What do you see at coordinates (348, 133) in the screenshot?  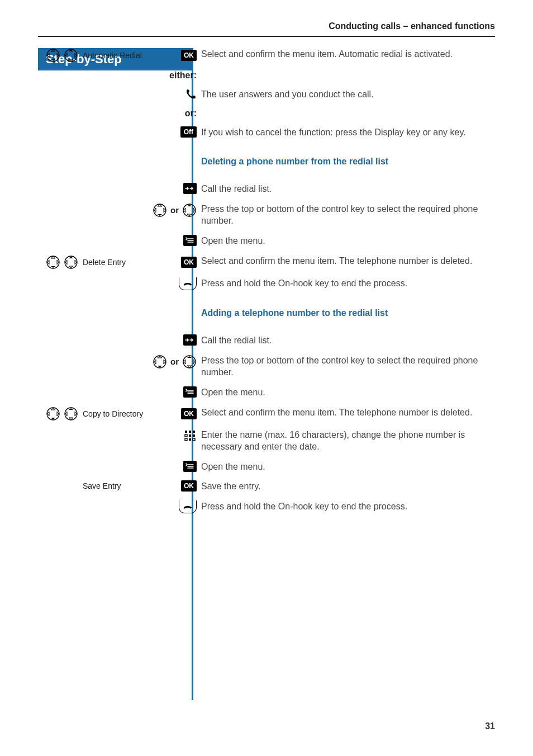 I see `step-description: If you wish to cancel the function: pres…` at bounding box center [348, 133].